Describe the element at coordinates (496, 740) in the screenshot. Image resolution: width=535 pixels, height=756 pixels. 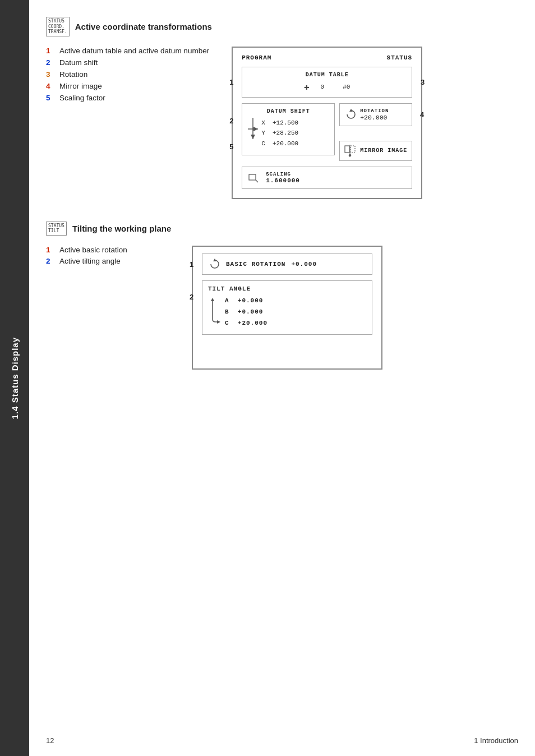
I see `chapter-label: 1 Introduction` at that location.